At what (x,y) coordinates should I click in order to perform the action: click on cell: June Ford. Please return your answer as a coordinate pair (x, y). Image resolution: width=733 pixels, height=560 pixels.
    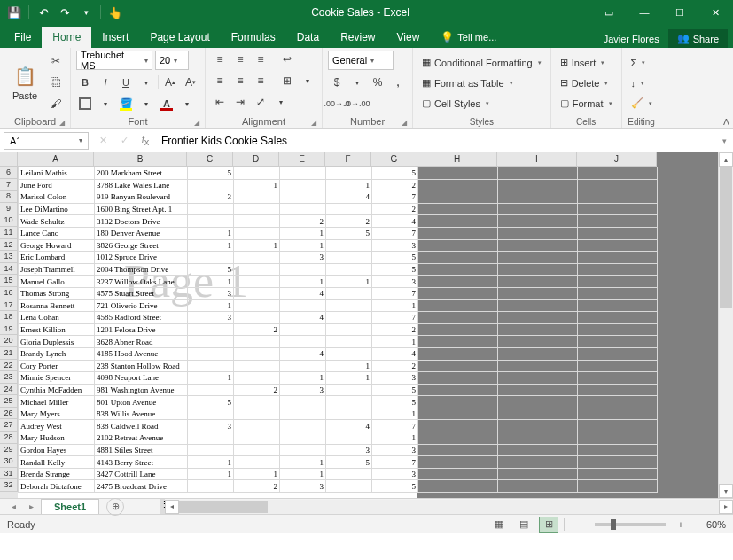
    Looking at the image, I should click on (57, 185).